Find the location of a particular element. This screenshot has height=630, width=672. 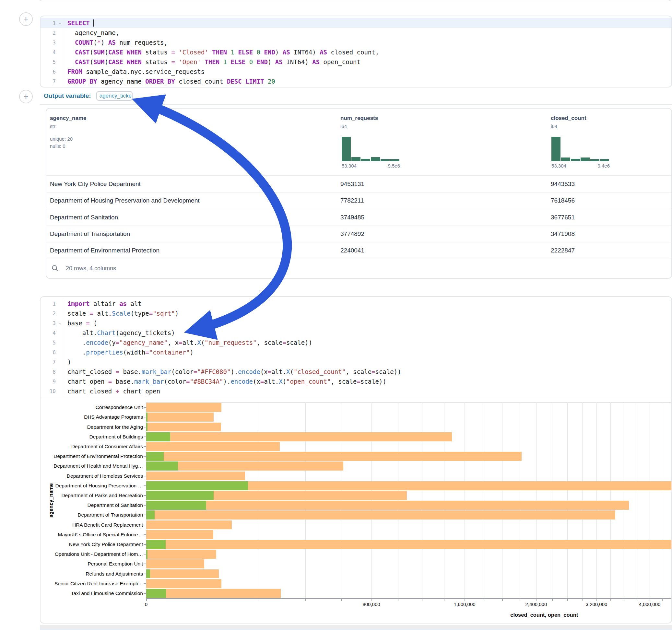

python-code-editor: 1import altair as alt2scale = alt.Scale(… is located at coordinates (356, 346).